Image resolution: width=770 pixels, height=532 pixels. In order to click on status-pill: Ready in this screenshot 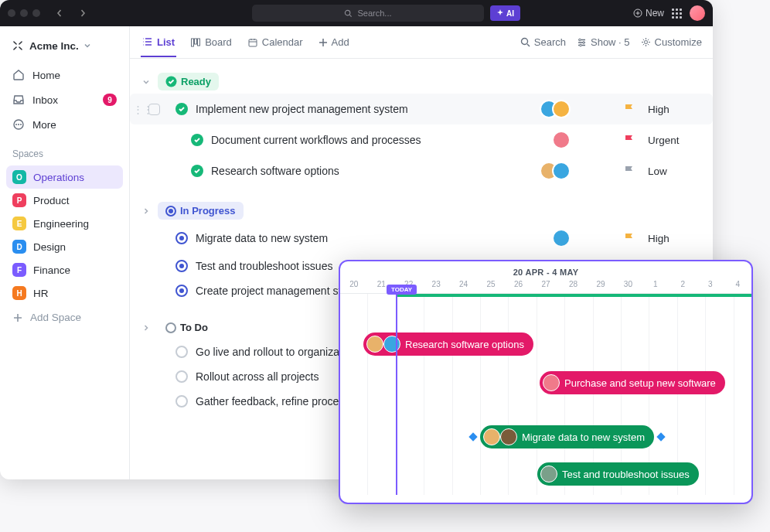, I will do `click(189, 82)`.